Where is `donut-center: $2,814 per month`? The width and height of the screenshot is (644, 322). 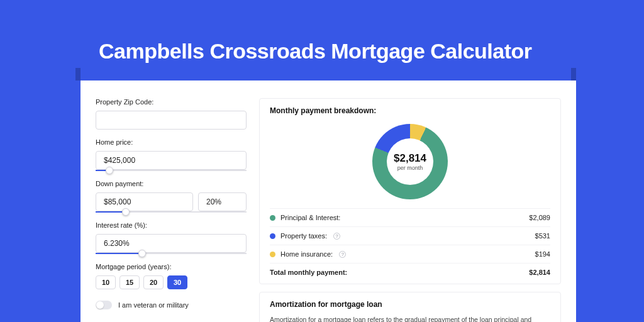
donut-center: $2,814 per month is located at coordinates (410, 162).